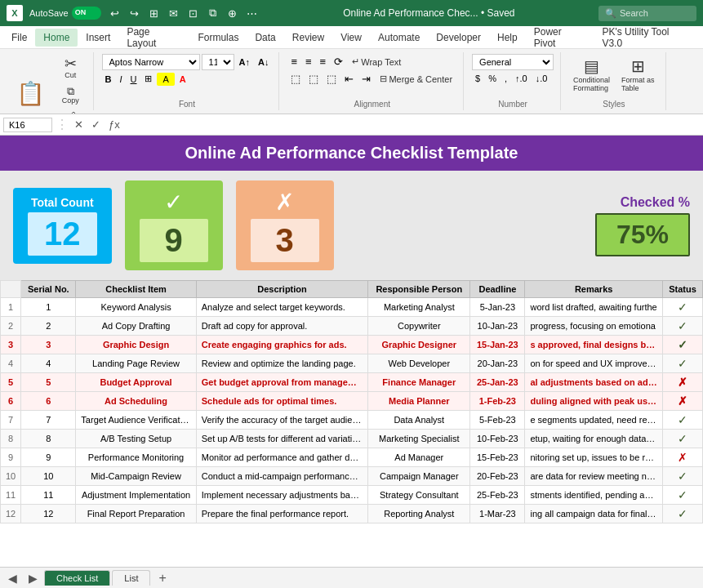 The width and height of the screenshot is (703, 588). What do you see at coordinates (49, 477) in the screenshot?
I see `serial-cell: 10` at bounding box center [49, 477].